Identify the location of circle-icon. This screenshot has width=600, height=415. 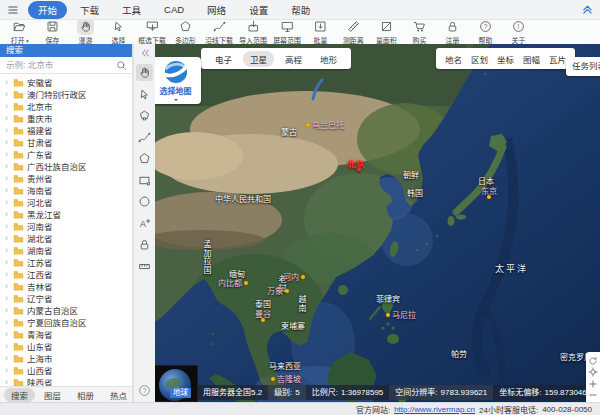
(144, 202).